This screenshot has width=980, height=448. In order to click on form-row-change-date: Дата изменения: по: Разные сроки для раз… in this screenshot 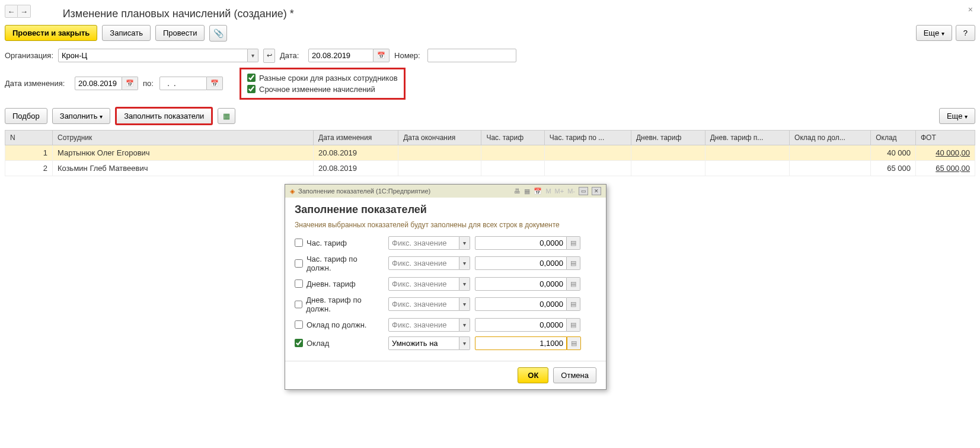, I will do `click(490, 84)`.